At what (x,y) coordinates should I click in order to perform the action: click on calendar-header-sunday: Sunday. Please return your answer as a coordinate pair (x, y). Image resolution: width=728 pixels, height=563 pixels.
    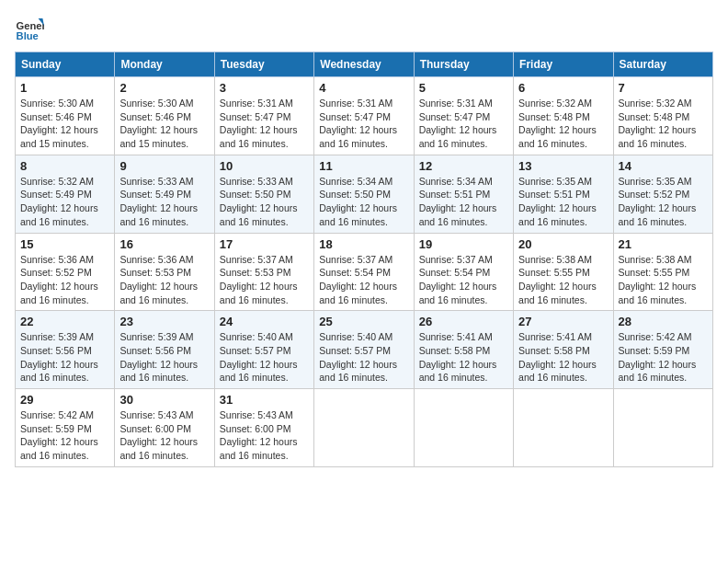
    Looking at the image, I should click on (65, 64).